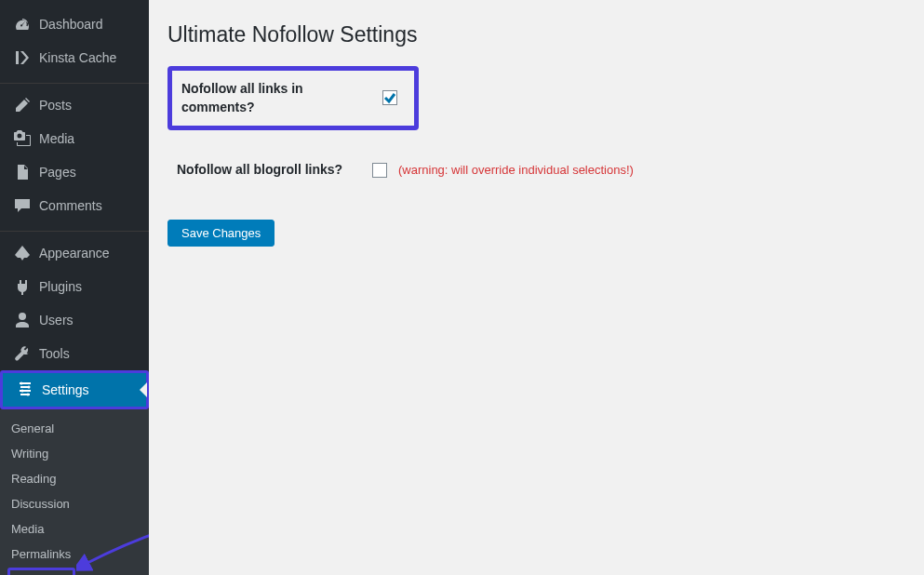 The width and height of the screenshot is (924, 575). Describe the element at coordinates (516, 169) in the screenshot. I see `warning-text: (warning: will override individual selec…` at that location.